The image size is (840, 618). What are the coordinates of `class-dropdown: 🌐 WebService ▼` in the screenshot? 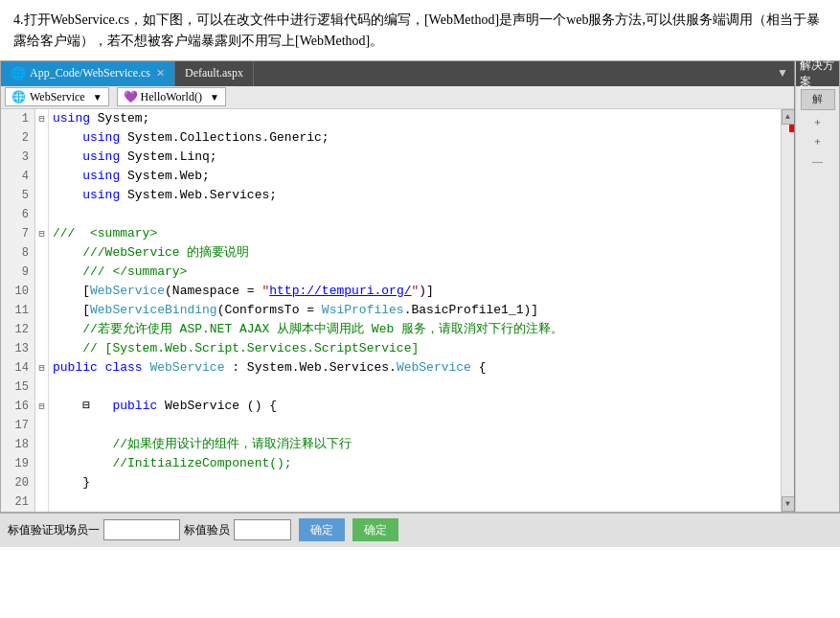 It's located at (57, 97).